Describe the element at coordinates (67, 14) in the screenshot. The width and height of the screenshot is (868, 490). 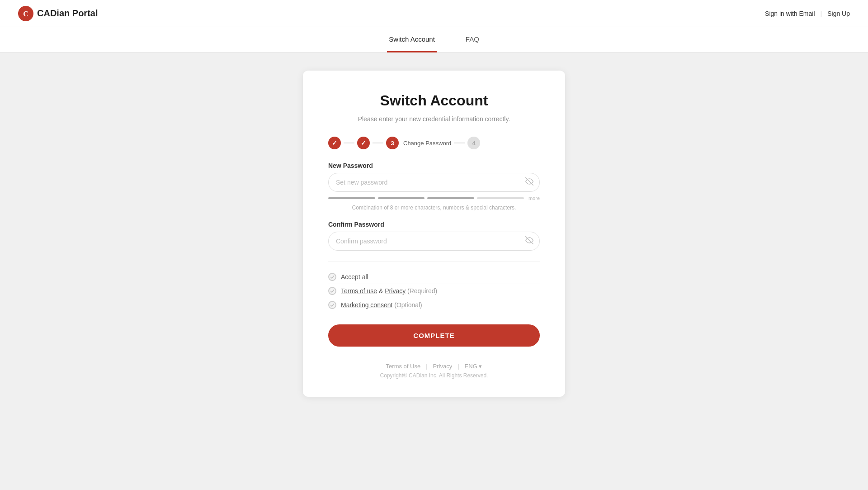
I see `logo-text: CADian Portal` at that location.